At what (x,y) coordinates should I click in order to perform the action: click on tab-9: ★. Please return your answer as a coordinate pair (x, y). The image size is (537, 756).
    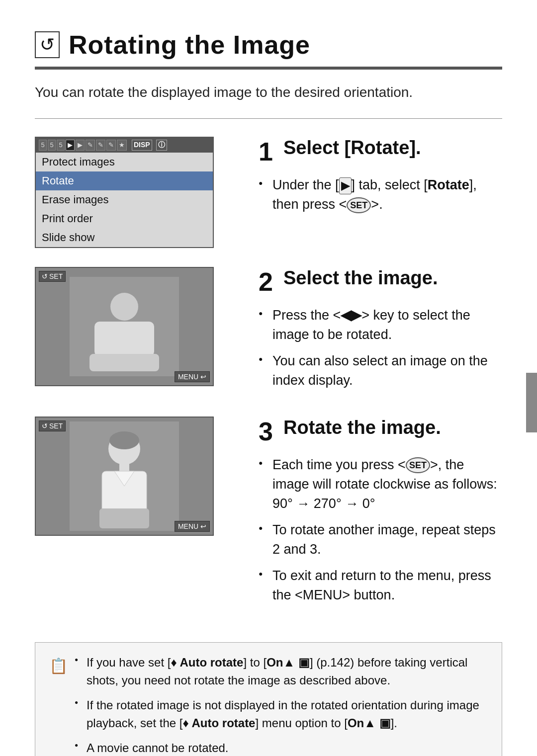
    Looking at the image, I should click on (122, 145).